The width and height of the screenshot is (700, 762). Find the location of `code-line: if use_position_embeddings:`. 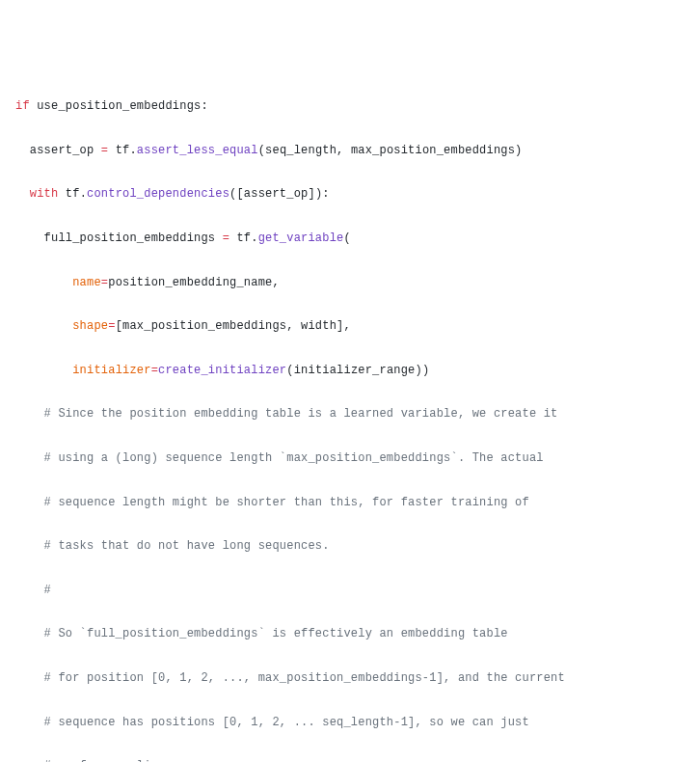

code-line: if use_position_embeddings: is located at coordinates (350, 106).